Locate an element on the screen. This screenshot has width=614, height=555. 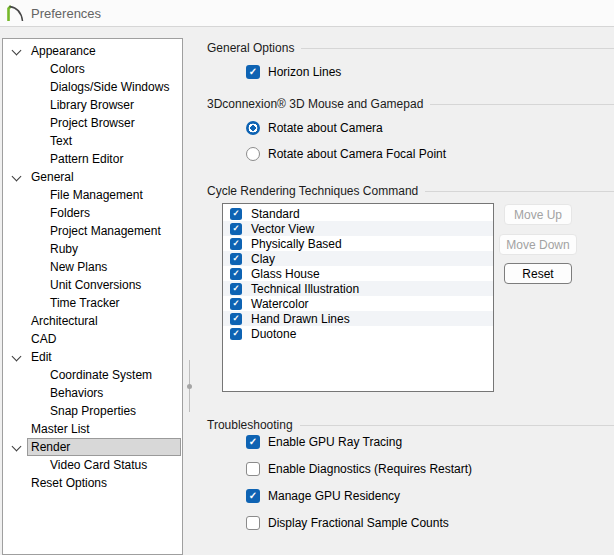
sidebar-item-edit: Edit is located at coordinates (92, 357).